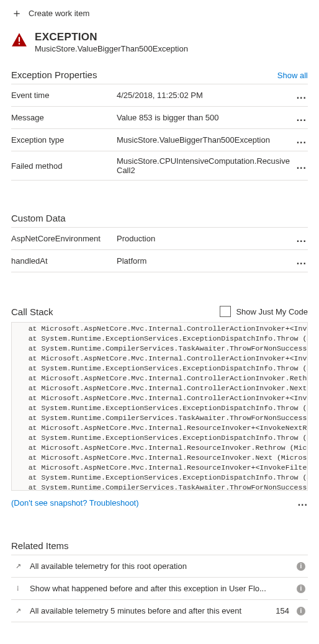 Image resolution: width=319 pixels, height=644 pixels. Describe the element at coordinates (160, 566) in the screenshot. I see `related-item-text: All available telemetry for this root op…` at that location.